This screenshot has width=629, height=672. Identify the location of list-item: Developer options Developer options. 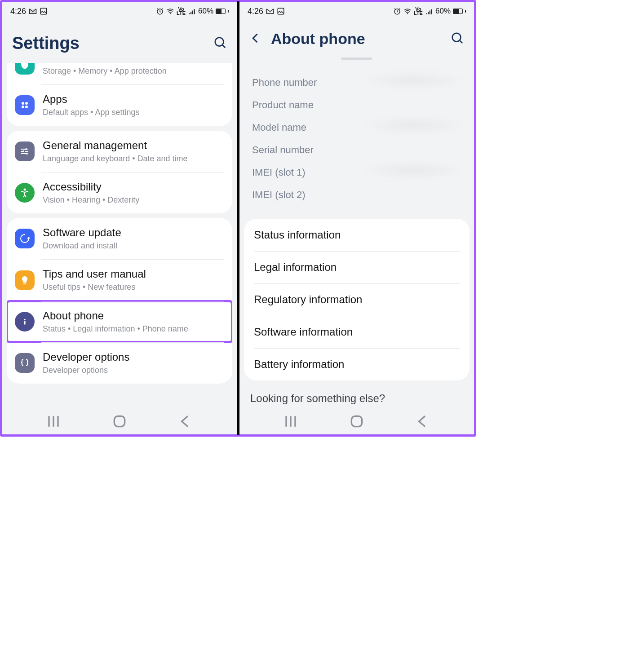
(120, 363).